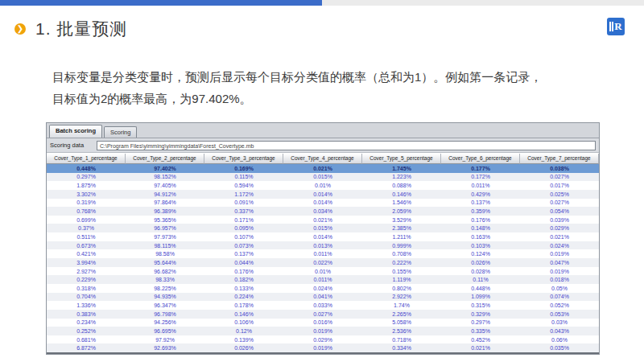 The width and height of the screenshot is (644, 362). I want to click on table-row: 3.302%94.912%1.172%0.014%0.146%0.429%0.0…, so click(323, 195).